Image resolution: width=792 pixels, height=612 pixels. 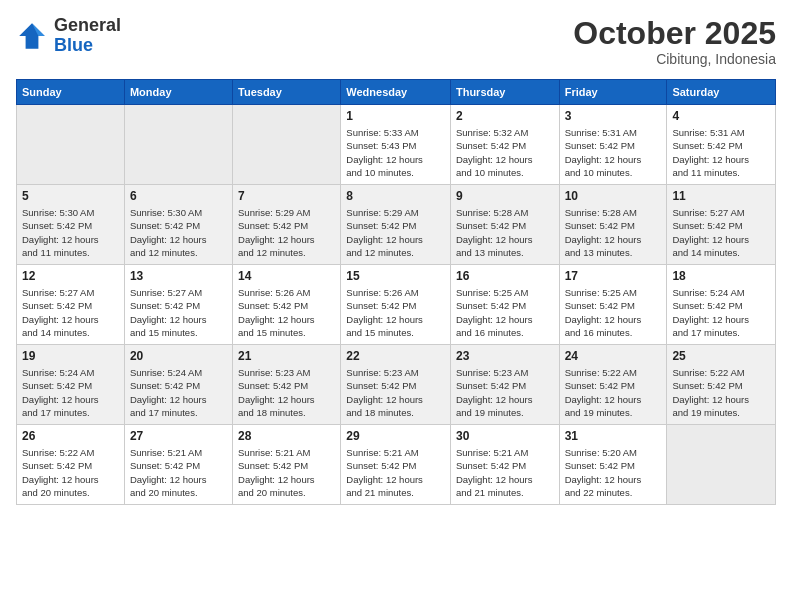 What do you see at coordinates (613, 145) in the screenshot?
I see `day-cell-3: 3Sunrise: 5:31 AM Sunset: 5:42 PM Daylig…` at bounding box center [613, 145].